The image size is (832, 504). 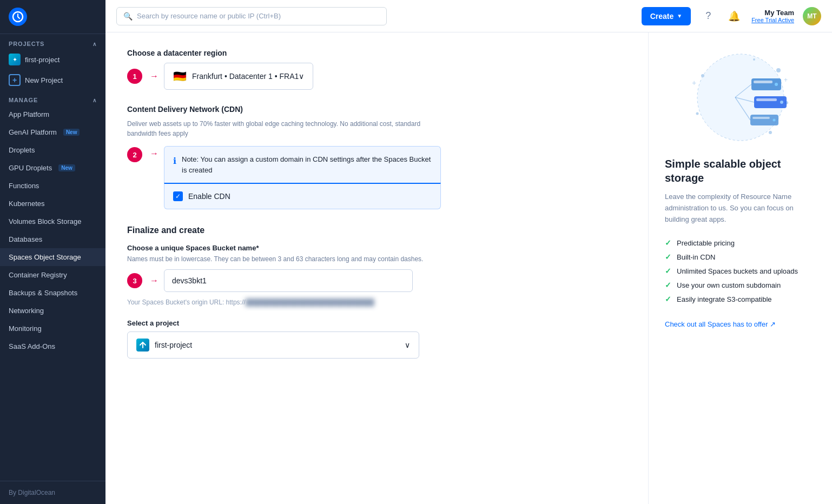 I want to click on region-dropdown: 🇩🇪 Frankfurt • Datacenter 1 • FRA1 ∨, so click(x=239, y=76).